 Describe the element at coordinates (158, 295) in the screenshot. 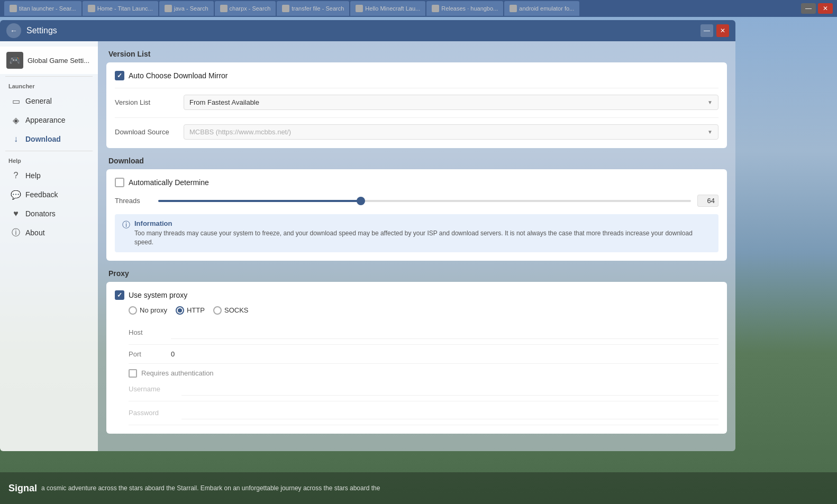

I see `use-system-proxy-label: Use system proxy` at that location.